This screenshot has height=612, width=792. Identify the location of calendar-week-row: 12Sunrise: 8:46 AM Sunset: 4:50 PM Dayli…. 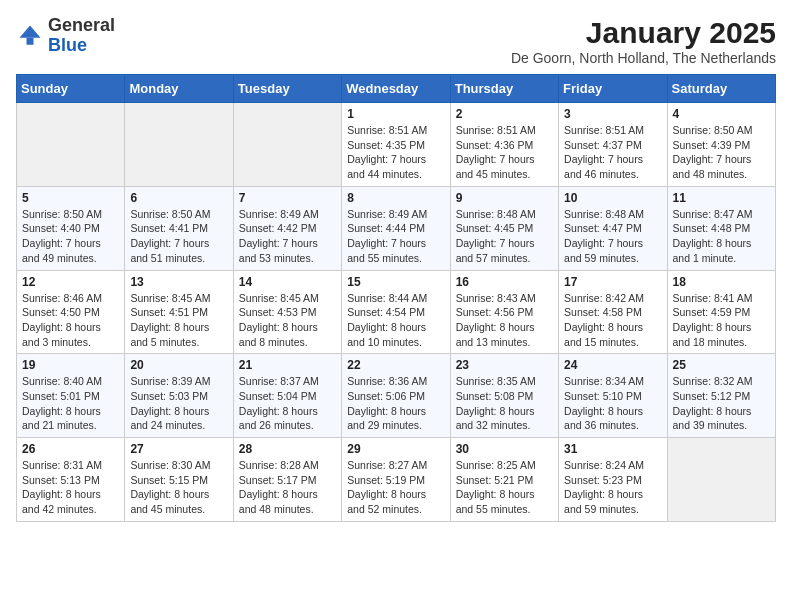
(396, 312).